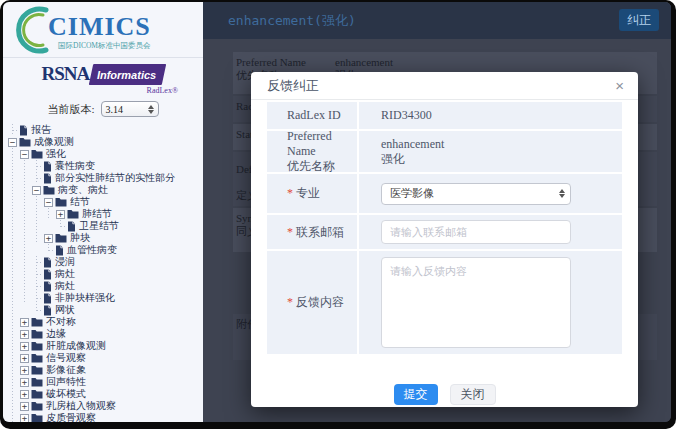 The image size is (676, 429). What do you see at coordinates (620, 86) in the screenshot?
I see `close-icon: ×` at bounding box center [620, 86].